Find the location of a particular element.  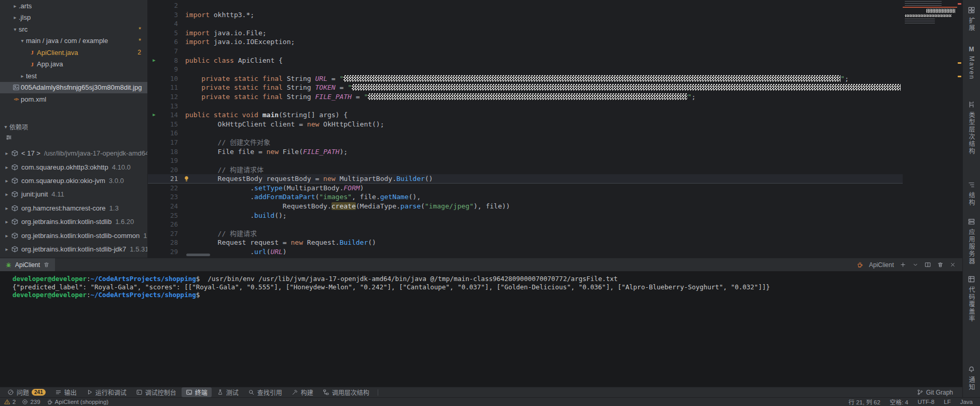

code-line: 17 // 创建文件对象 is located at coordinates (525, 143).